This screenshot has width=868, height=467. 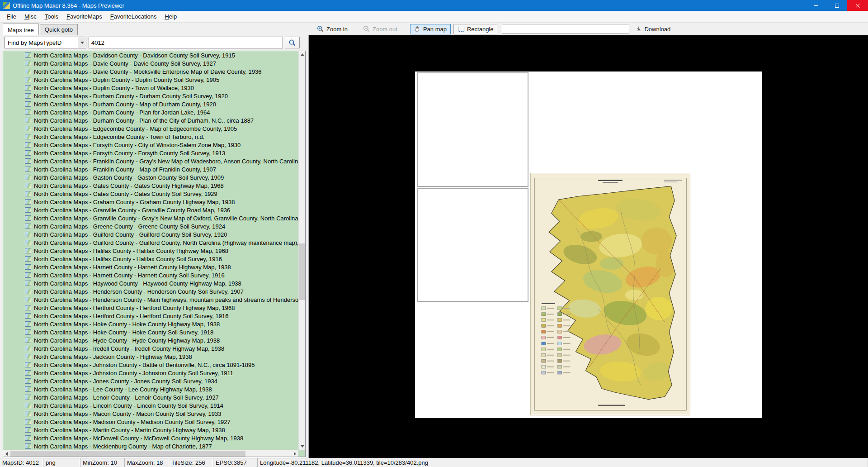 I want to click on tree-vertical-scrollbar, so click(x=302, y=251).